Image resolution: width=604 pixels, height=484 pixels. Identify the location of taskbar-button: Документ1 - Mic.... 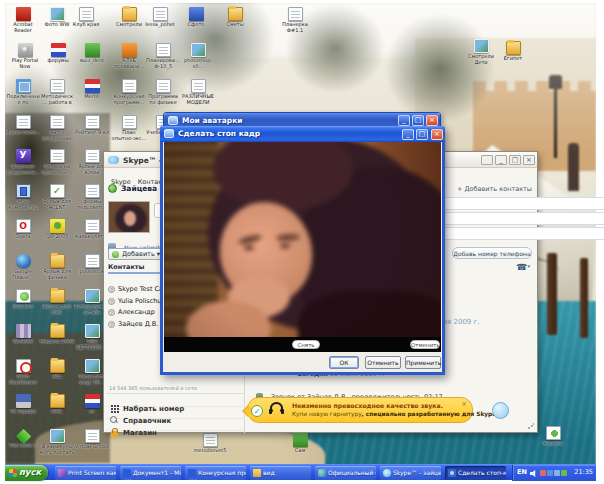
(150, 473).